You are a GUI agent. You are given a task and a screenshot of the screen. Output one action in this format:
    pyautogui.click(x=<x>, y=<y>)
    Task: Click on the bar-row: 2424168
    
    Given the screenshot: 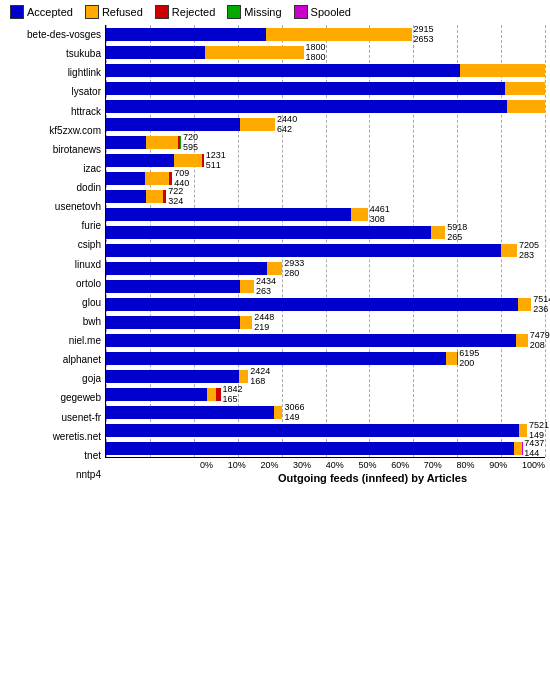 What is the action you would take?
    pyautogui.click(x=326, y=376)
    